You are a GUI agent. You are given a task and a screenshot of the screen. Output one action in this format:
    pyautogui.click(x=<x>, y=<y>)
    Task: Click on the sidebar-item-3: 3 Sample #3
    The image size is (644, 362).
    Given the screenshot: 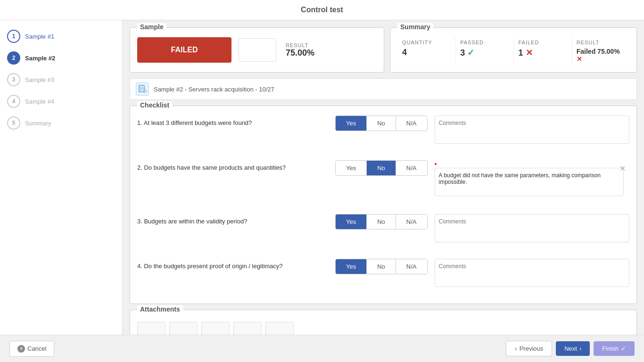 What is the action you would take?
    pyautogui.click(x=61, y=80)
    